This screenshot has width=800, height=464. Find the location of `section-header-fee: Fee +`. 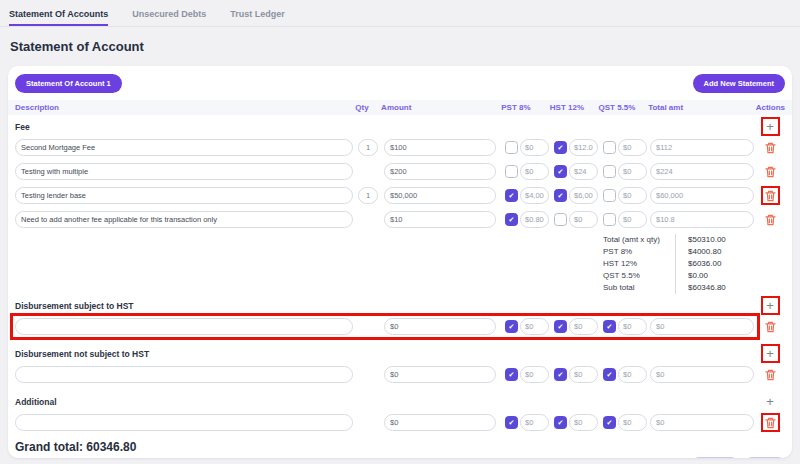

section-header-fee: Fee + is located at coordinates (400, 126).